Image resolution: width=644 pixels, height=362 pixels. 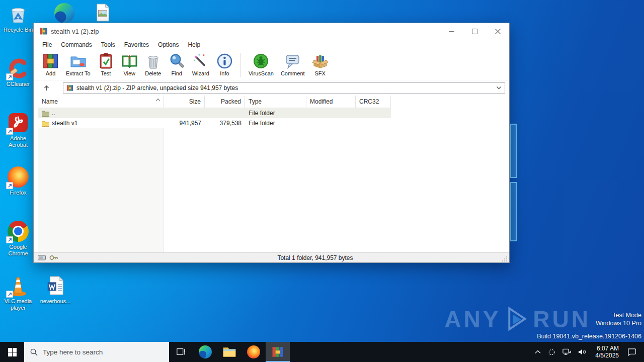 What do you see at coordinates (101, 102) in the screenshot?
I see `column-header-name: Name` at bounding box center [101, 102].